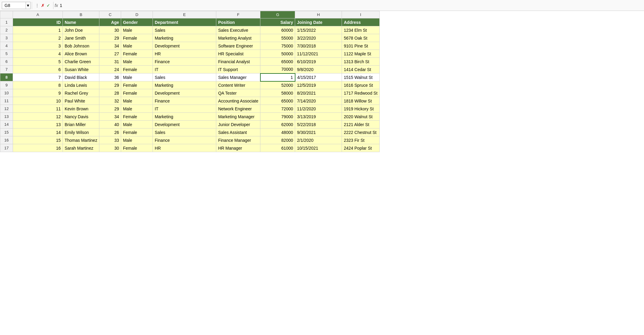 The height and width of the screenshot is (335, 644). Describe the element at coordinates (38, 30) in the screenshot. I see `cell-2-a: 1` at that location.